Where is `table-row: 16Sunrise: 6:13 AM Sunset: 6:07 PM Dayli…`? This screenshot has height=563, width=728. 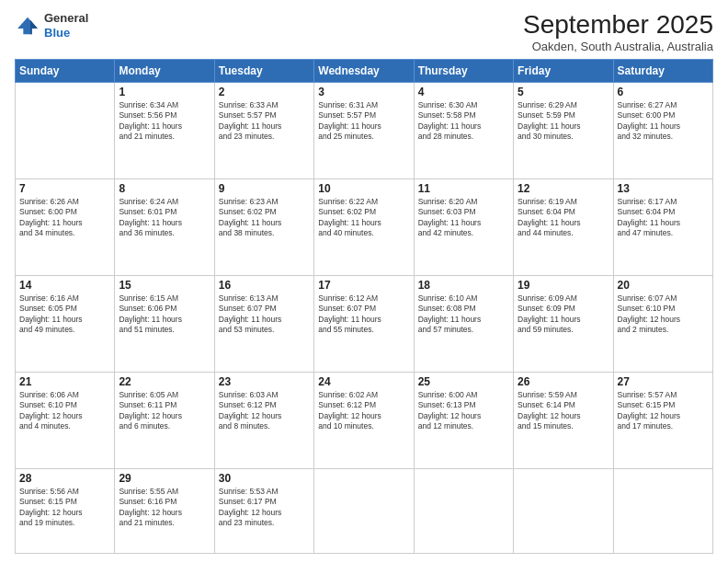
table-row: 16Sunrise: 6:13 AM Sunset: 6:07 PM Dayli… is located at coordinates (264, 324).